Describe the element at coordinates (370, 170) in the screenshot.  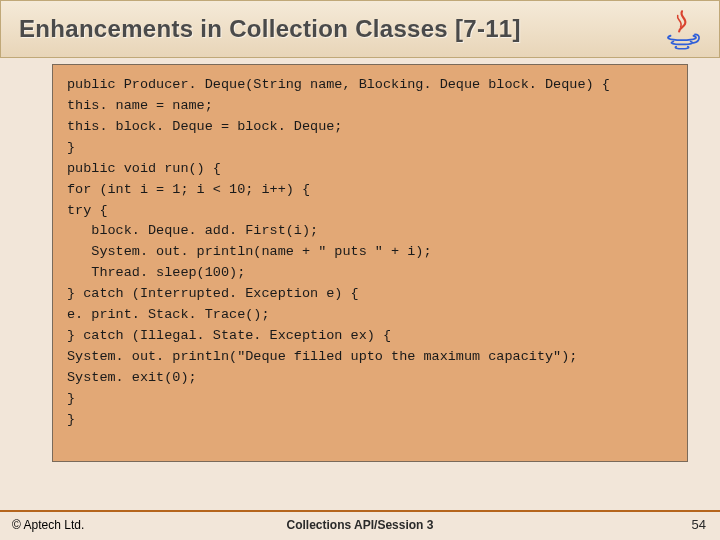
I see `code-line: public void run() {` at that location.